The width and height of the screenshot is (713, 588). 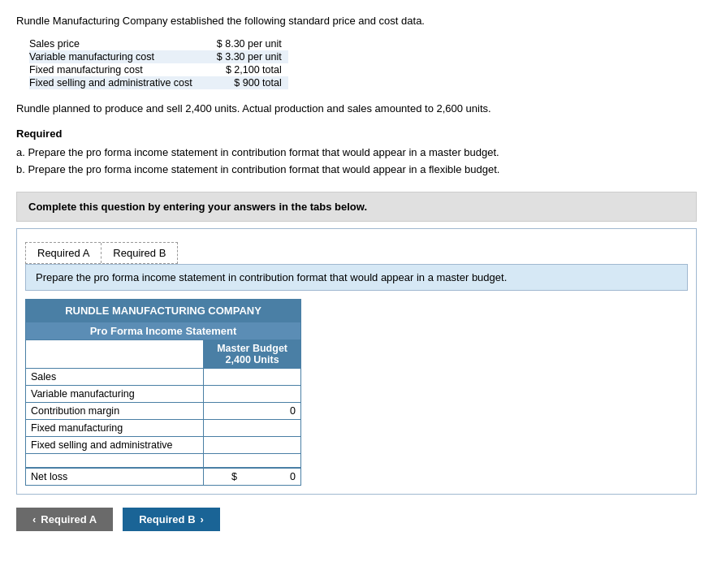 I want to click on spacer-label, so click(x=115, y=460).